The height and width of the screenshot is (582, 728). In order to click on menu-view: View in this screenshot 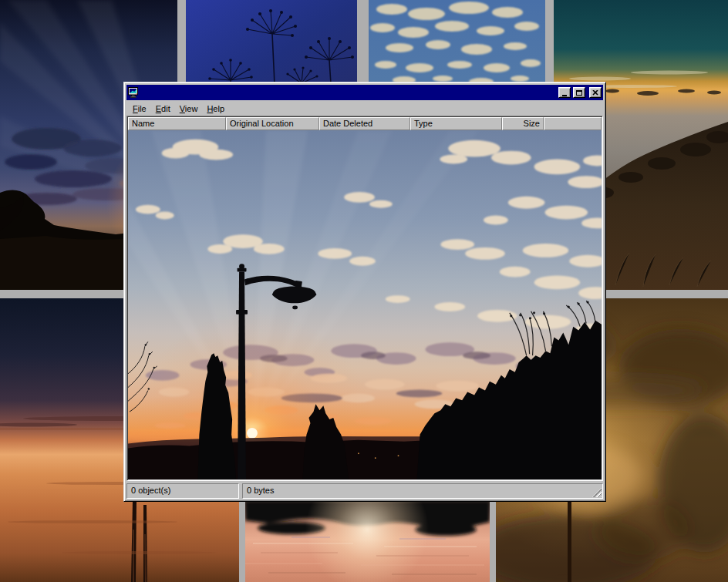, I will do `click(189, 109)`.